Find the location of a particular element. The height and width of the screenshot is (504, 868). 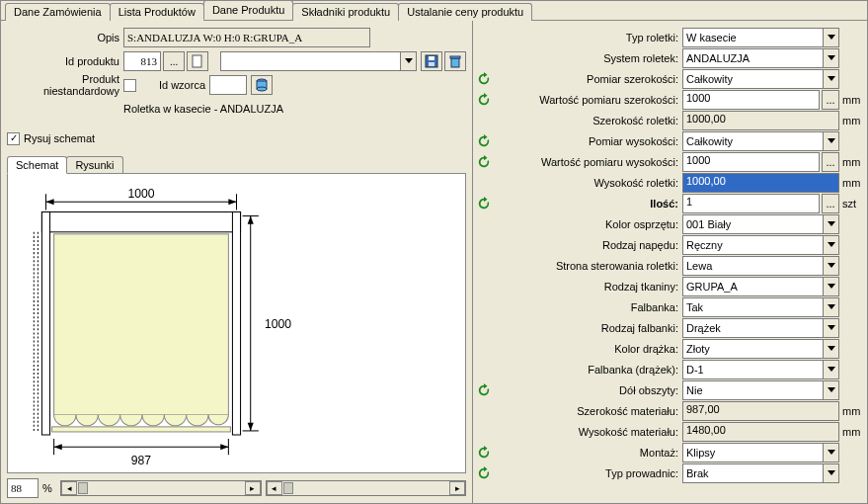

idprod-combo is located at coordinates (318, 61).